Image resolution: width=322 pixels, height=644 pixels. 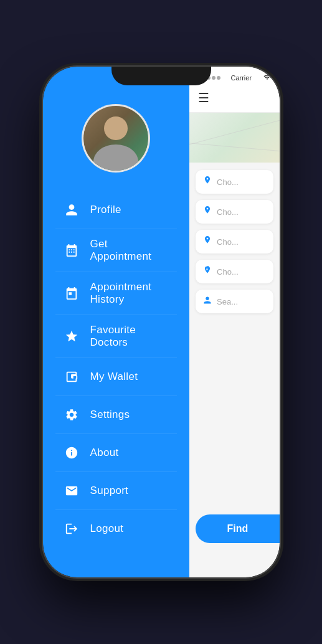 What do you see at coordinates (116, 453) in the screenshot?
I see `sidebar-item-about: About` at bounding box center [116, 453].